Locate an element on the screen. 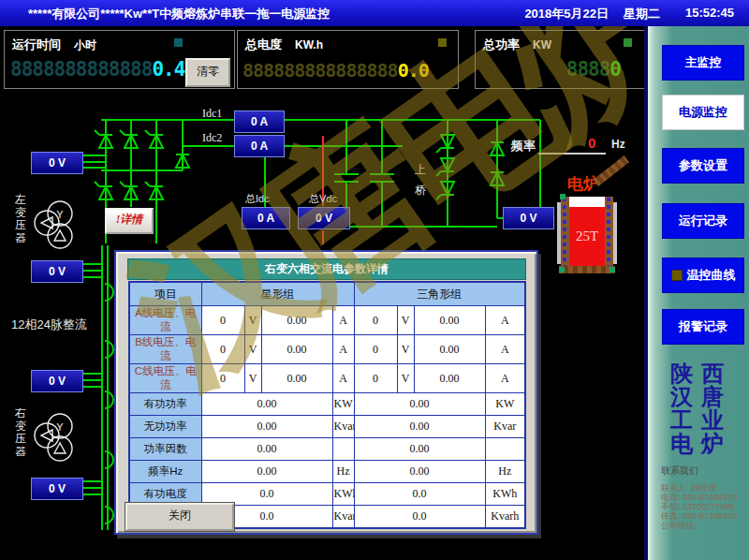 Image resolution: width=749 pixels, height=560 pixels. company-brand: 陕西 汉唐 工业 电炉 is located at coordinates (701, 408).